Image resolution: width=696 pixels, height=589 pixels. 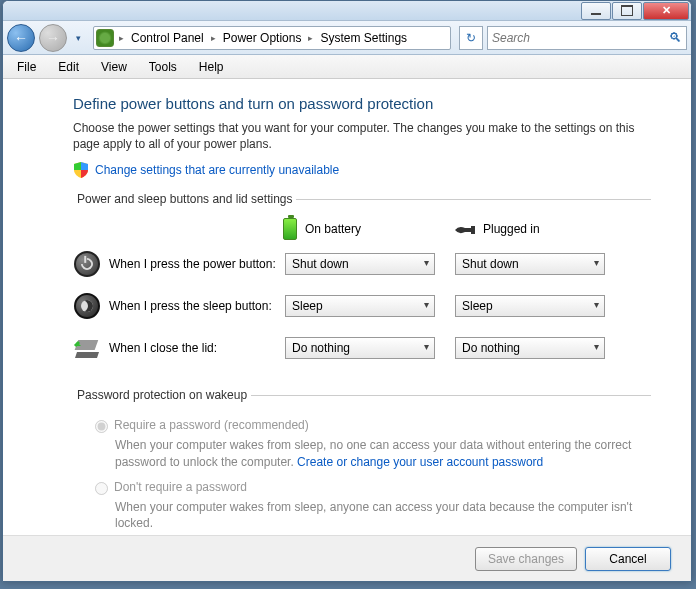 What do you see at coordinates (162, 395) in the screenshot?
I see `fieldset-legend: Password protection on wakeup` at bounding box center [162, 395].